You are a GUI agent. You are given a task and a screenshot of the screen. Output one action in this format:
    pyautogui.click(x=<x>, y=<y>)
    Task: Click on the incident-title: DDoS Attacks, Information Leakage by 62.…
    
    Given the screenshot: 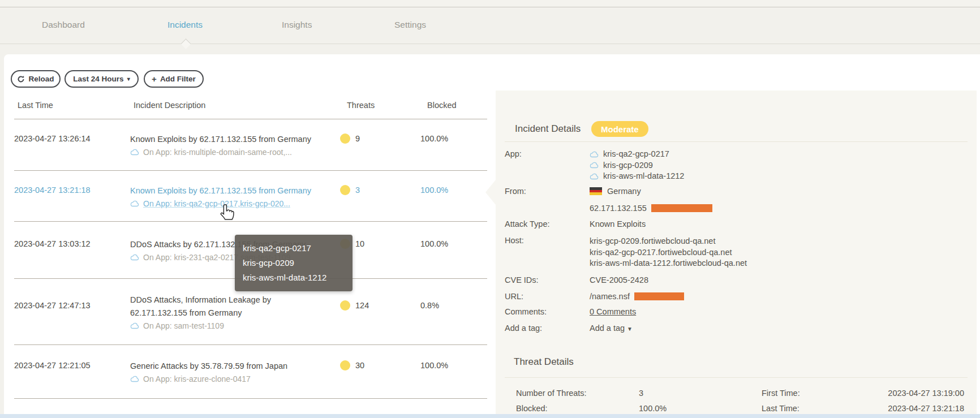 What is the action you would take?
    pyautogui.click(x=226, y=307)
    